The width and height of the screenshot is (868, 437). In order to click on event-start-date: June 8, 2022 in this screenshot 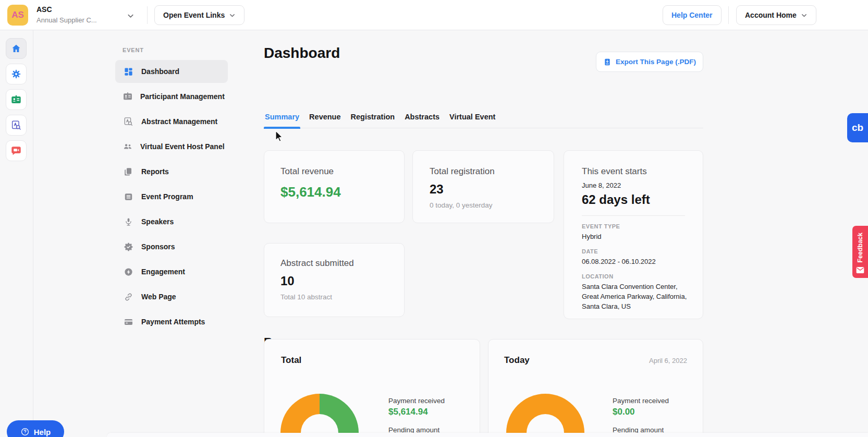, I will do `click(633, 186)`.